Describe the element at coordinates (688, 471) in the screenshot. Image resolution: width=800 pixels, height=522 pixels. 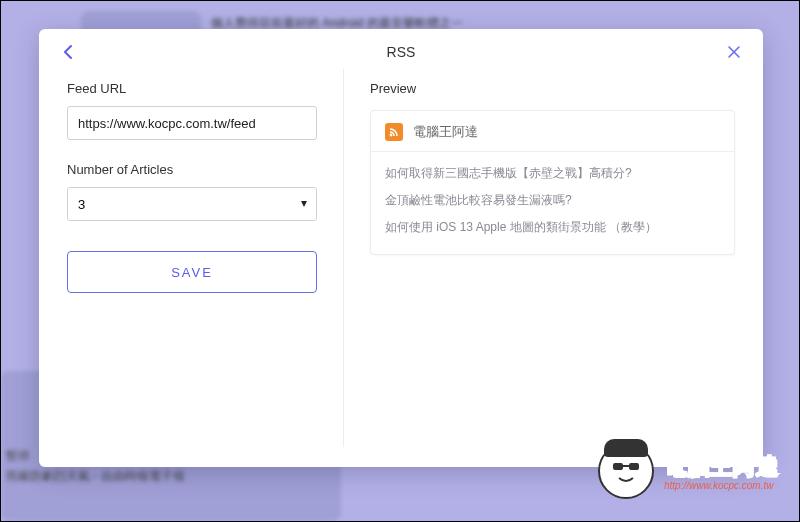
I see `watermark: 電腦王阿達 http://www.kocpc.com.tw` at that location.